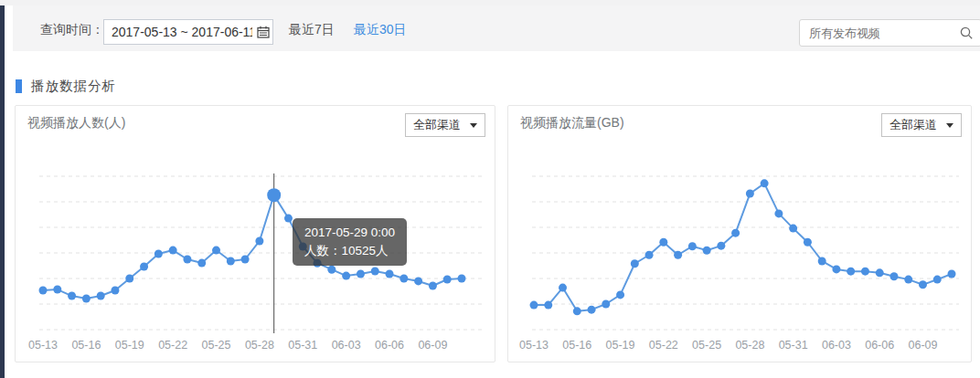  Describe the element at coordinates (380, 29) in the screenshot. I see `last-30-days-link: 最近30日` at that location.